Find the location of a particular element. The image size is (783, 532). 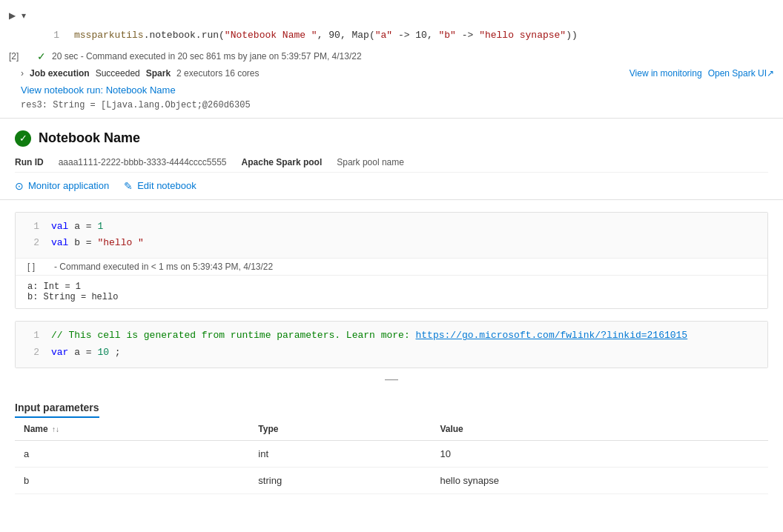

run-id-value: aaaa1111-2222-bbbb-3333-4444cccc5555 is located at coordinates (142, 162).